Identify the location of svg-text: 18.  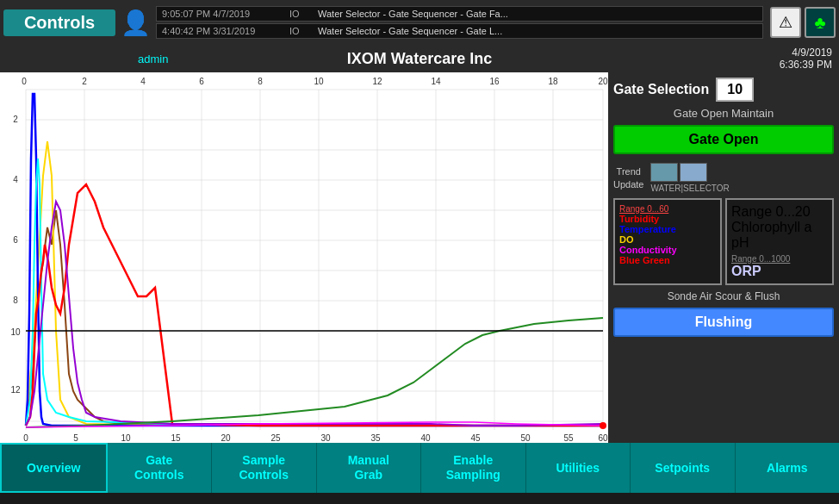
(553, 81).